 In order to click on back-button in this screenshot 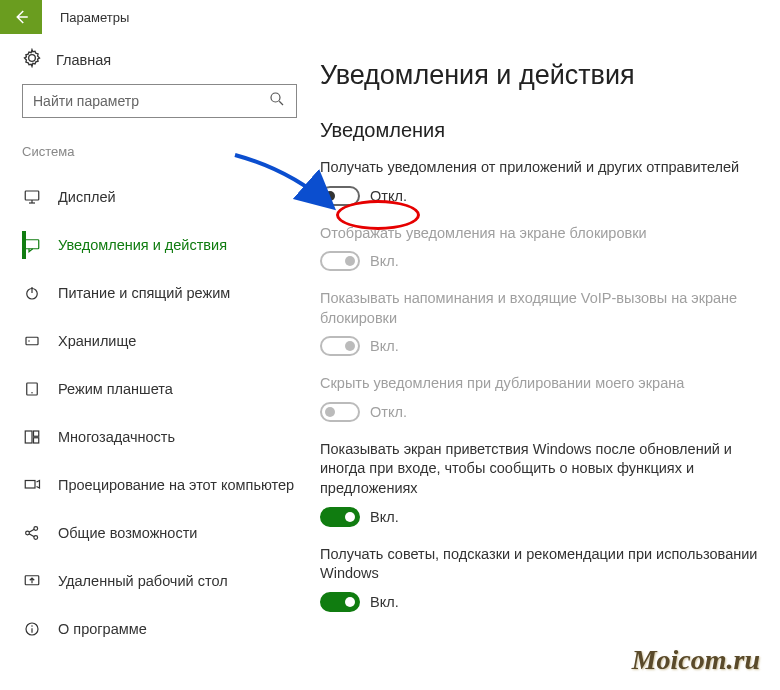, I will do `click(21, 17)`.